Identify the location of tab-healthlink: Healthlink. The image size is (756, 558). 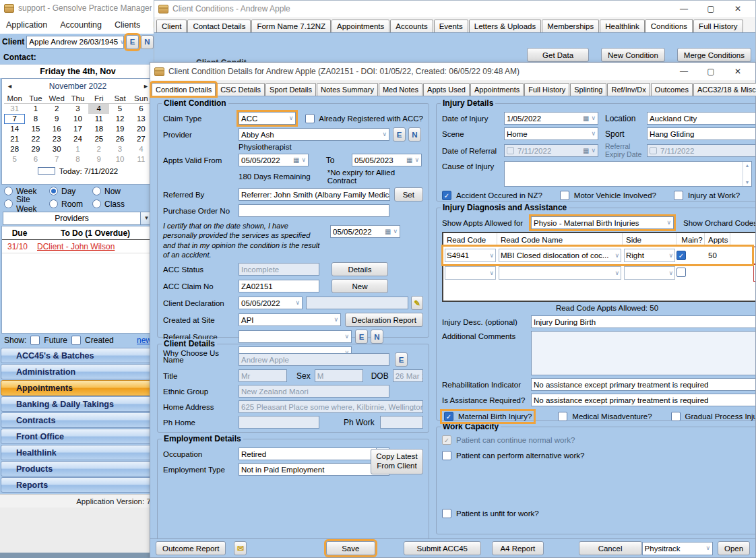
(623, 26).